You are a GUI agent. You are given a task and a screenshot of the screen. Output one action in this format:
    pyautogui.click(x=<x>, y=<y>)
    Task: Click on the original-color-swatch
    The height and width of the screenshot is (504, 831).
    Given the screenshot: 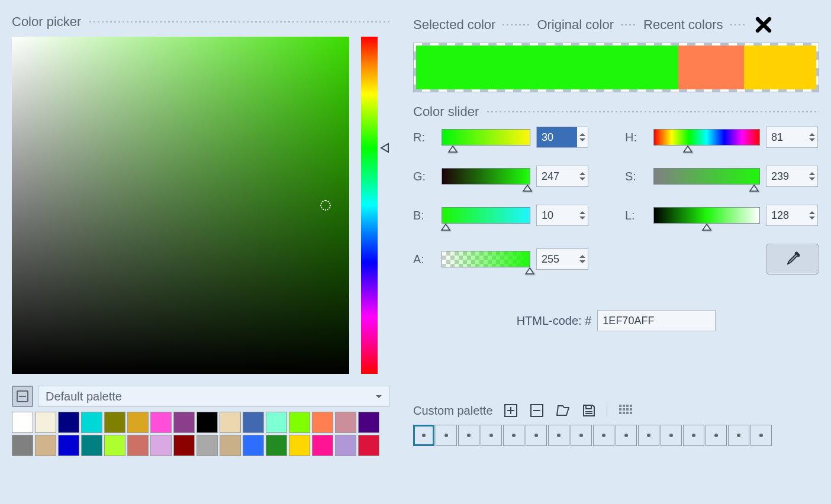 What is the action you would take?
    pyautogui.click(x=711, y=67)
    